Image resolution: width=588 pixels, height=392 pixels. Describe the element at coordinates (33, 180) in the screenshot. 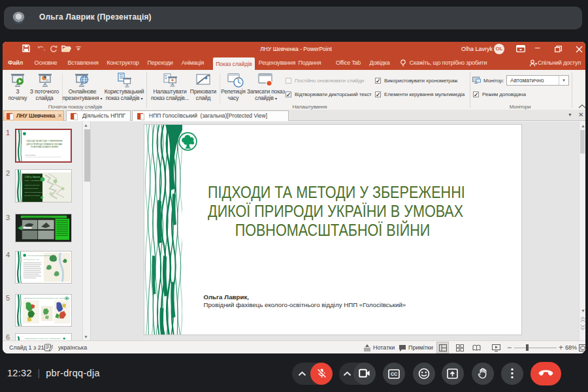

I see `svg-text: 6 096... +80 СООО га` at that location.